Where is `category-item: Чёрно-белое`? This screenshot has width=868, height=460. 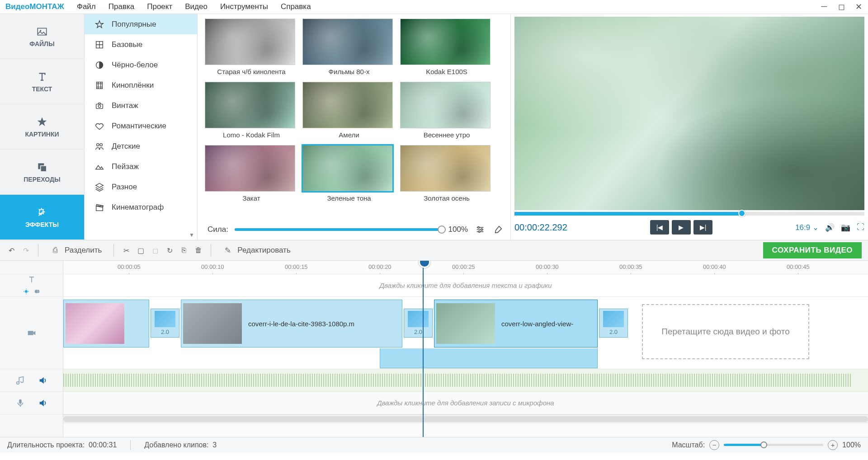 category-item: Чёрно-белое is located at coordinates (141, 65).